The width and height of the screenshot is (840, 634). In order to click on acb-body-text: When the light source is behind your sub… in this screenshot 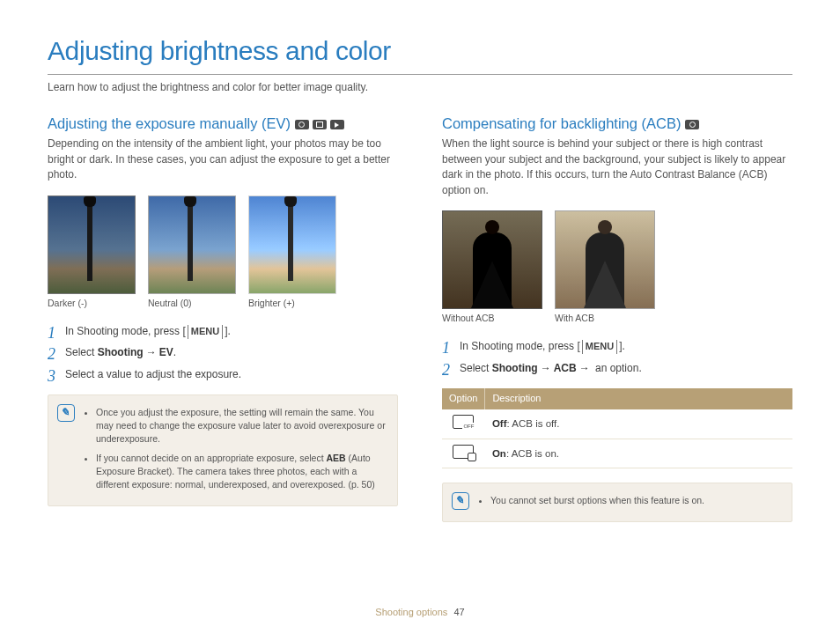, I will do `click(617, 167)`.